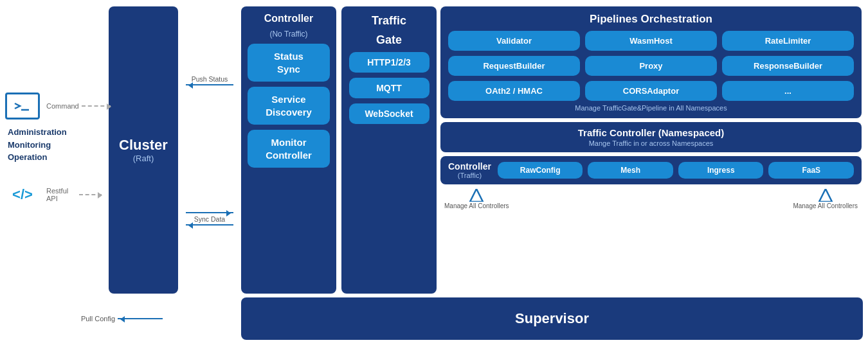 The width and height of the screenshot is (868, 345). Describe the element at coordinates (477, 206) in the screenshot. I see `manage-ctrl-left-label: Manage All Controllers` at that location.